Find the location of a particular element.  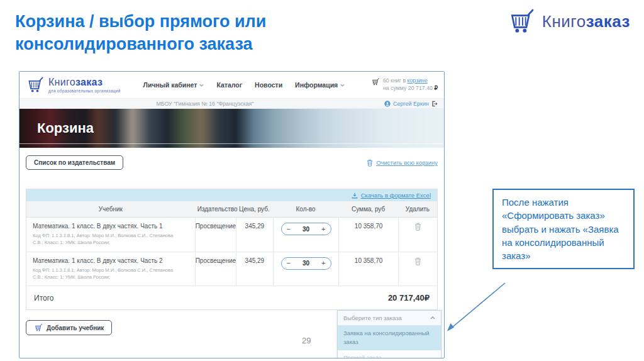

brand-part2: заказ is located at coordinates (608, 21).